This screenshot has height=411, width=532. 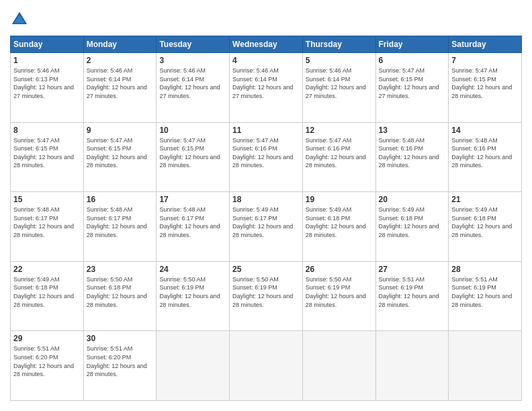 What do you see at coordinates (21, 19) in the screenshot?
I see `logo` at bounding box center [21, 19].